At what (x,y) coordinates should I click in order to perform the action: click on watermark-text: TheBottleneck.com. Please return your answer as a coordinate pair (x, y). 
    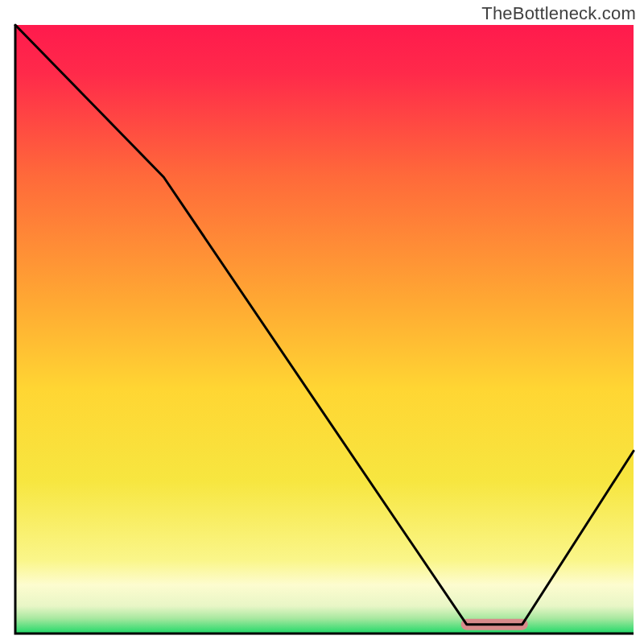
    Looking at the image, I should click on (559, 14).